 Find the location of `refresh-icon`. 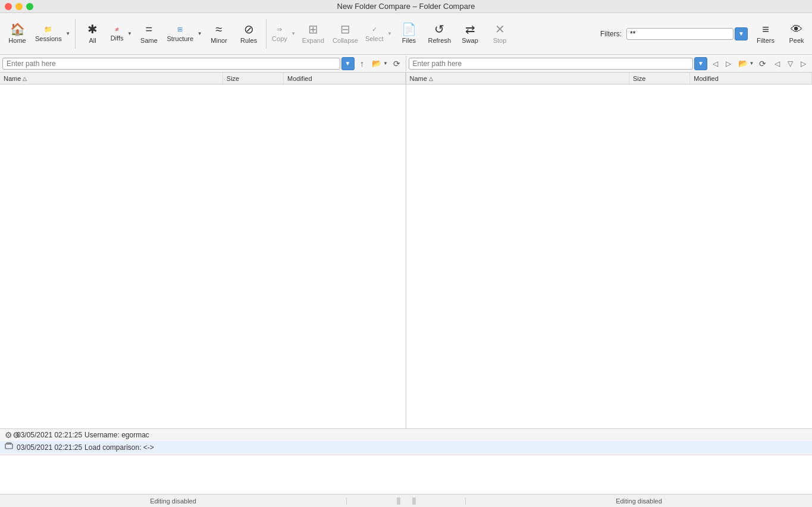

refresh-icon is located at coordinates (439, 29).